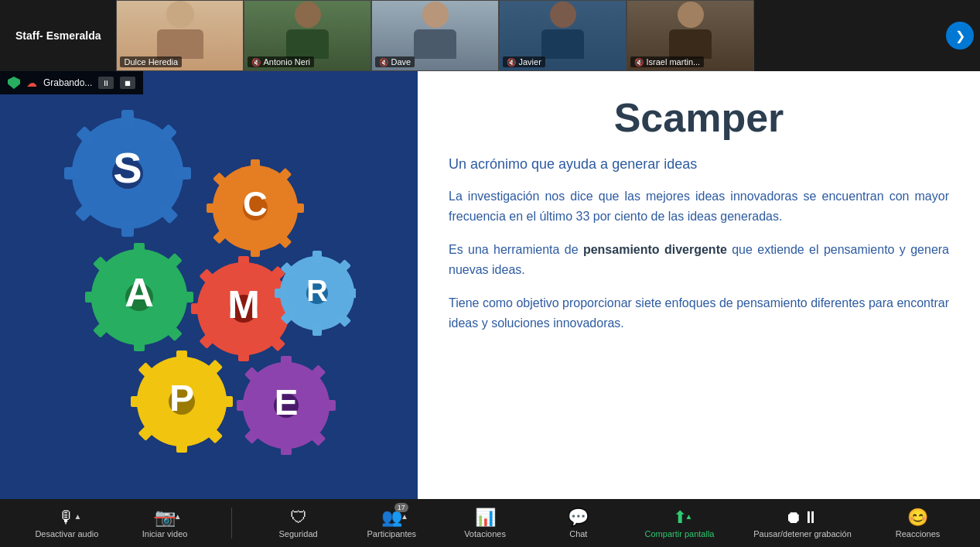 This screenshot has width=980, height=547. Describe the element at coordinates (435, 36) in the screenshot. I see `participant-thumb-dave: 🔇 Dave` at that location.